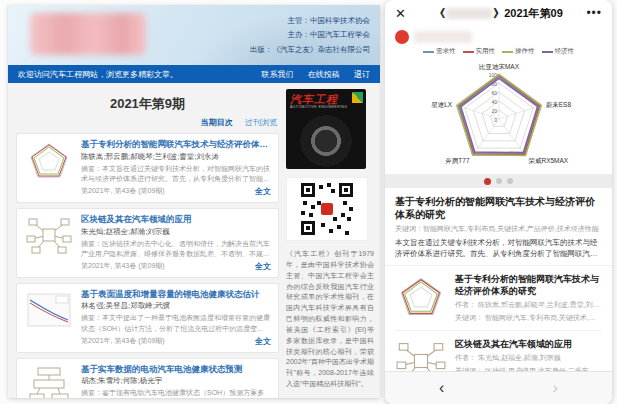 Image resolution: width=617 pixels, height=404 pixels. I want to click on car-wheel-graphic, so click(326, 141).